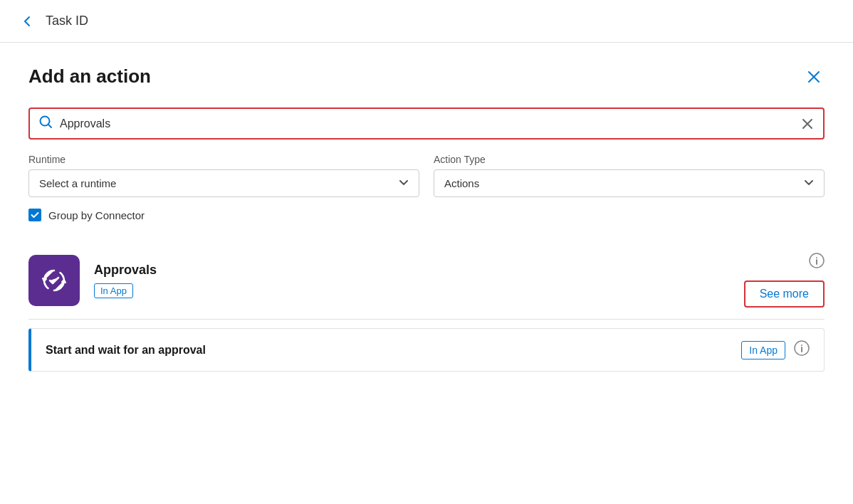 This screenshot has height=504, width=853. What do you see at coordinates (67, 21) in the screenshot?
I see `header-title: Task ID` at bounding box center [67, 21].